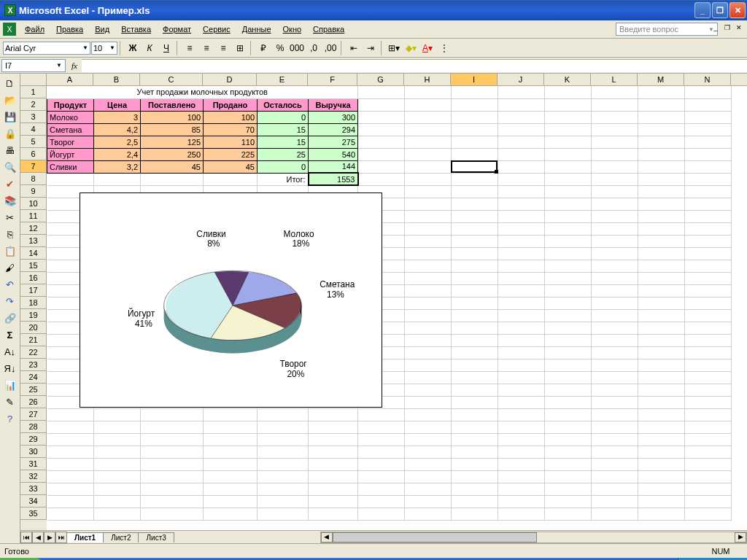 The image size is (747, 560). What do you see at coordinates (10, 117) in the screenshot?
I see `save-icon: 💾` at bounding box center [10, 117].